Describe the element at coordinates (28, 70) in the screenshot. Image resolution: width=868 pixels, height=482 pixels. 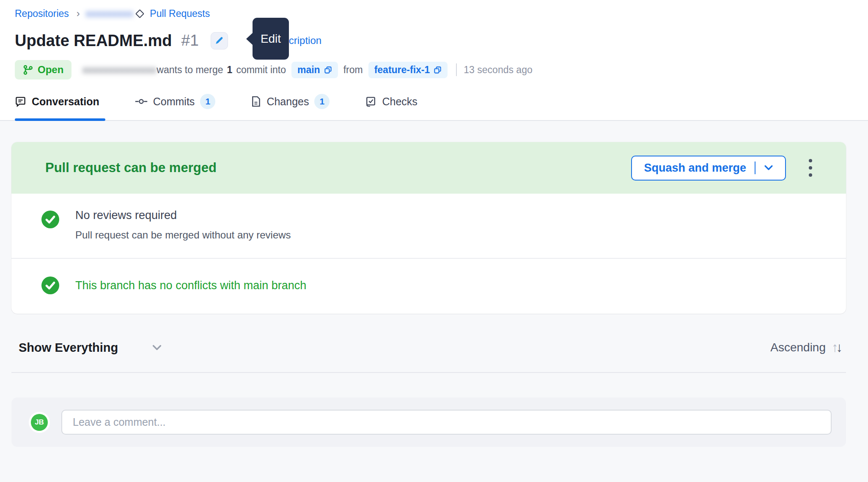
I see `pull-request-icon` at that location.